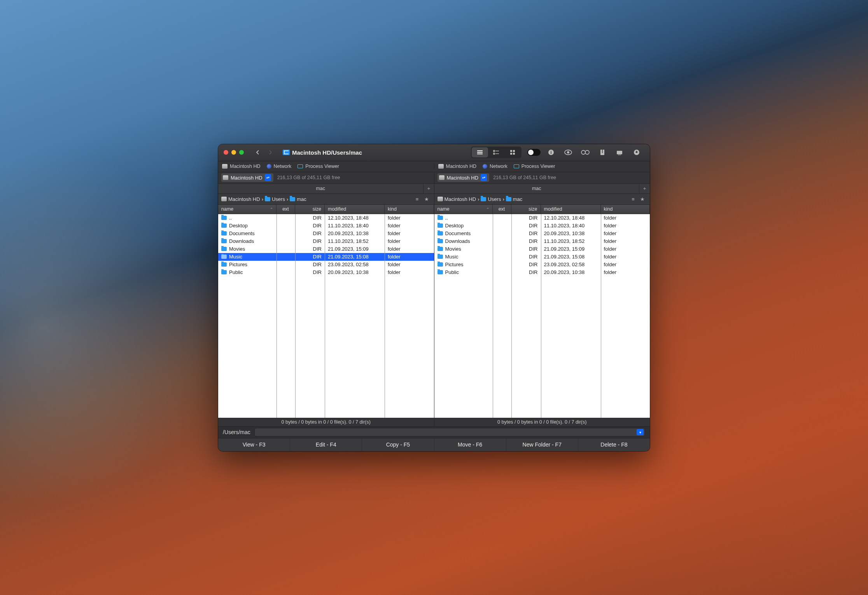 This screenshot has height=595, width=868. Describe the element at coordinates (326, 445) in the screenshot. I see `fkey-f4: Edit - F4` at that location.